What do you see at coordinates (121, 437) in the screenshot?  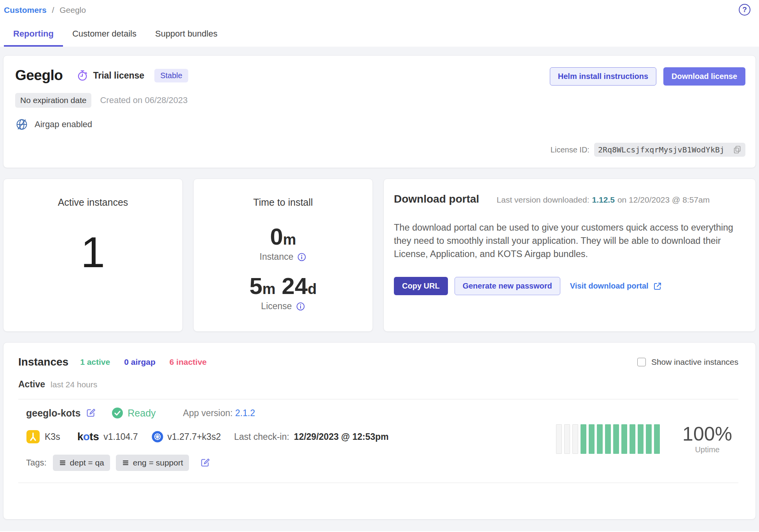 I see `kots-version: v1.104.7` at bounding box center [121, 437].